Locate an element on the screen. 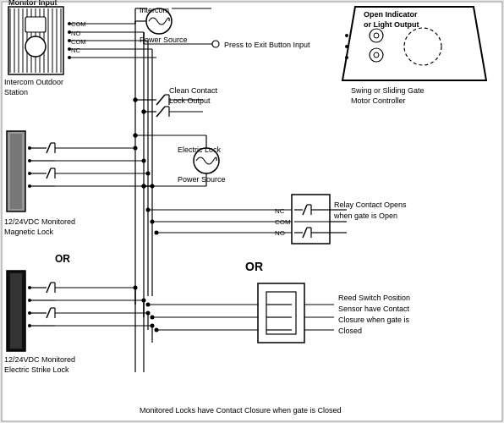  svg-text: Reed Switch Position is located at coordinates (374, 298).